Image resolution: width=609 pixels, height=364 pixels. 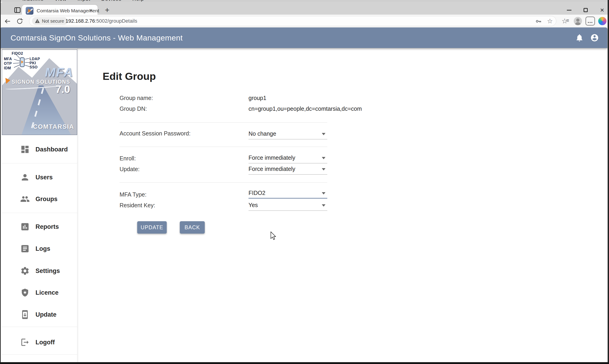 I want to click on update-button: UPDATE, so click(x=152, y=227).